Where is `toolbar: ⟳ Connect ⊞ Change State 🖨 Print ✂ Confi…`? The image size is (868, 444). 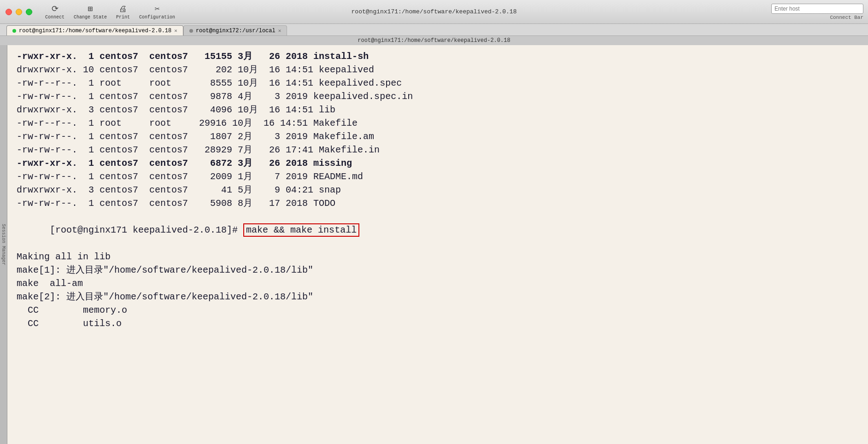
toolbar: ⟳ Connect ⊞ Change State 🖨 Print ✂ Confi… is located at coordinates (106, 12).